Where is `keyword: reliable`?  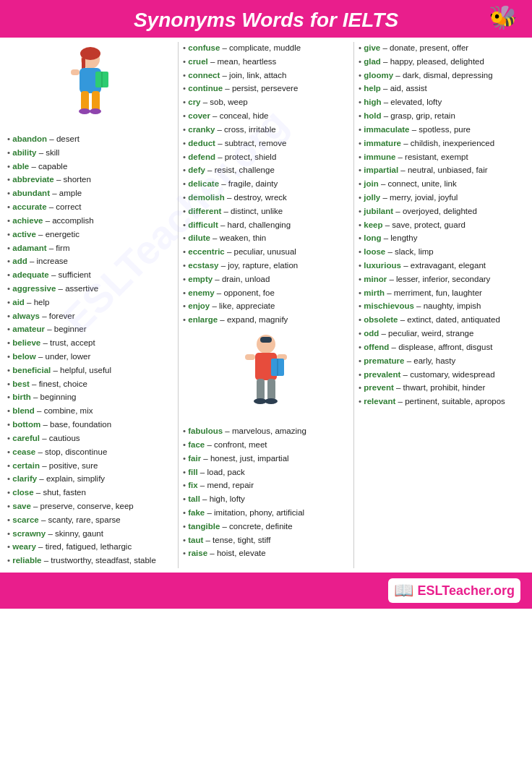
keyword: reliable is located at coordinates (27, 560).